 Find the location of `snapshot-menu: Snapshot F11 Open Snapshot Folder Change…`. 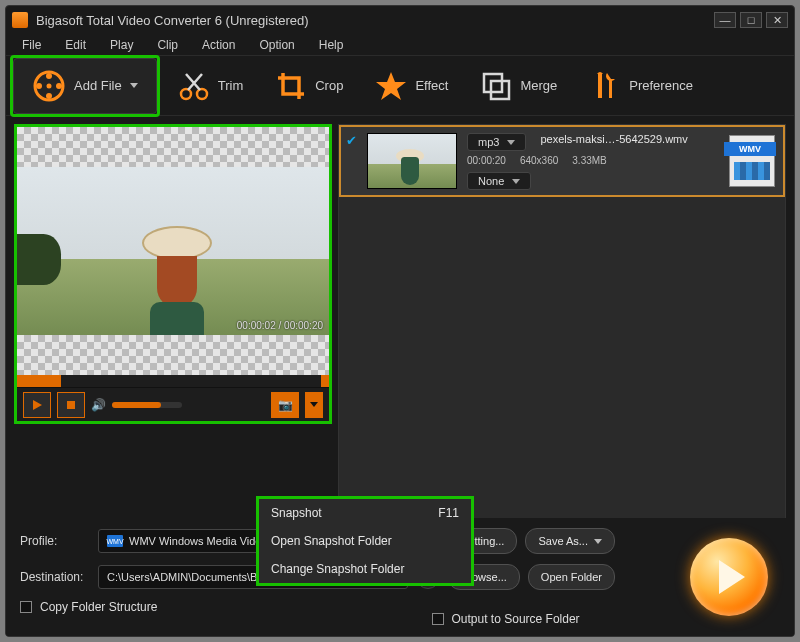

snapshot-menu: Snapshot F11 Open Snapshot Folder Change… is located at coordinates (365, 541).